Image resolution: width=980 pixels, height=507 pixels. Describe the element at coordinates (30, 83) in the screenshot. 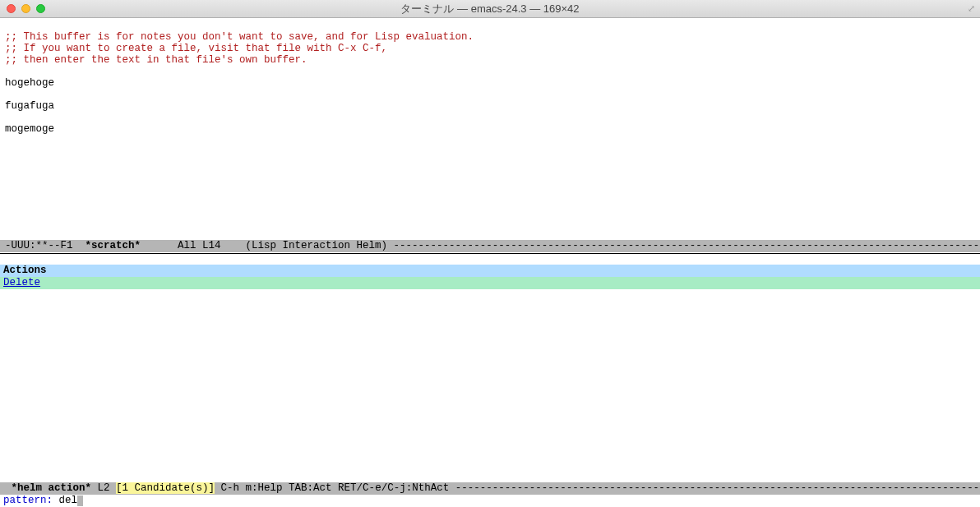

I see `buffer-text: hogehoge` at that location.